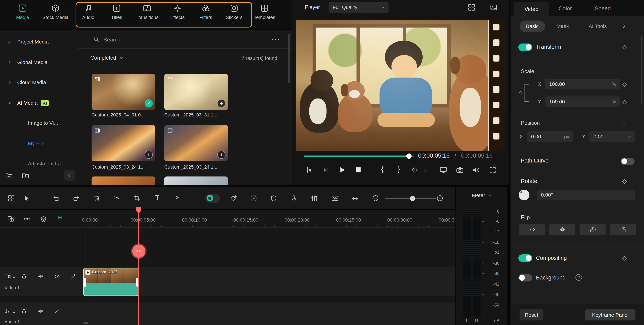 This screenshot has height=325, width=644. I want to click on media-item-thumbnail, so click(196, 180).